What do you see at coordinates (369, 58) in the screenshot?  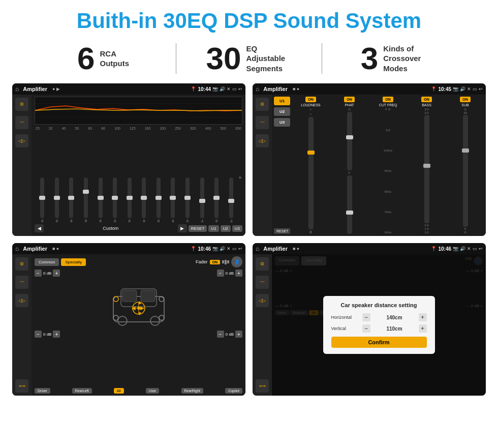 I see `stat-crossover-number: 3` at bounding box center [369, 58].